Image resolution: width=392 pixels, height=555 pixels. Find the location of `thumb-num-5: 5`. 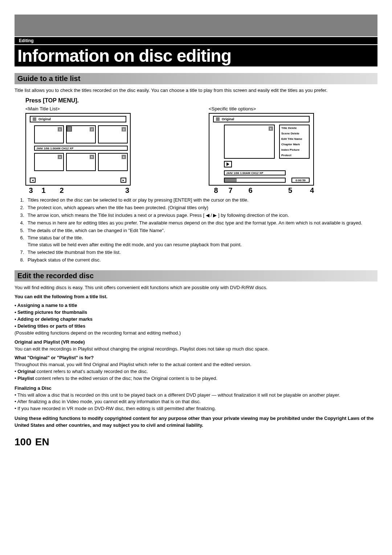

thumb-num-5: 5 is located at coordinates (92, 157).